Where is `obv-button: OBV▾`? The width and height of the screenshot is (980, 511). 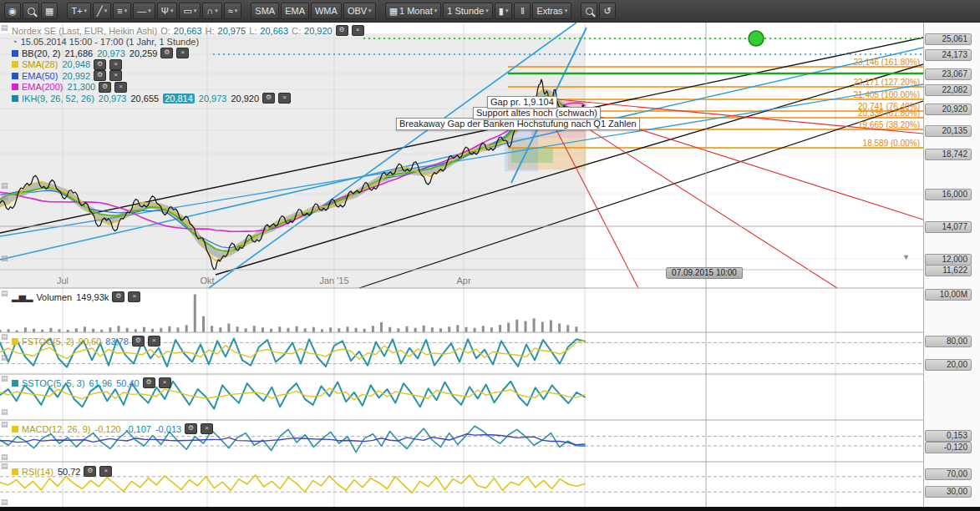
obv-button: OBV▾ is located at coordinates (359, 11).